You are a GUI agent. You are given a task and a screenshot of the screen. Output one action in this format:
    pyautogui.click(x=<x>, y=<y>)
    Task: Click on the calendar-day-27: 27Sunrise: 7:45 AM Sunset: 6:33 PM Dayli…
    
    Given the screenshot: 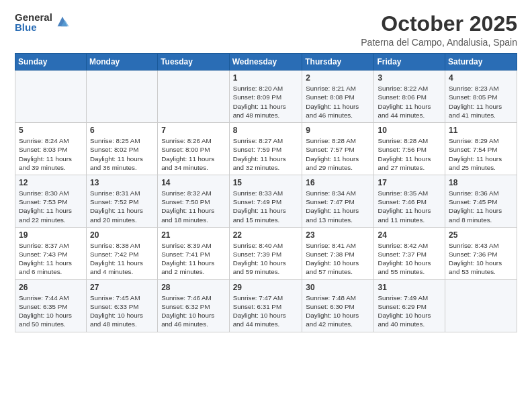 What is the action you would take?
    pyautogui.click(x=122, y=306)
    